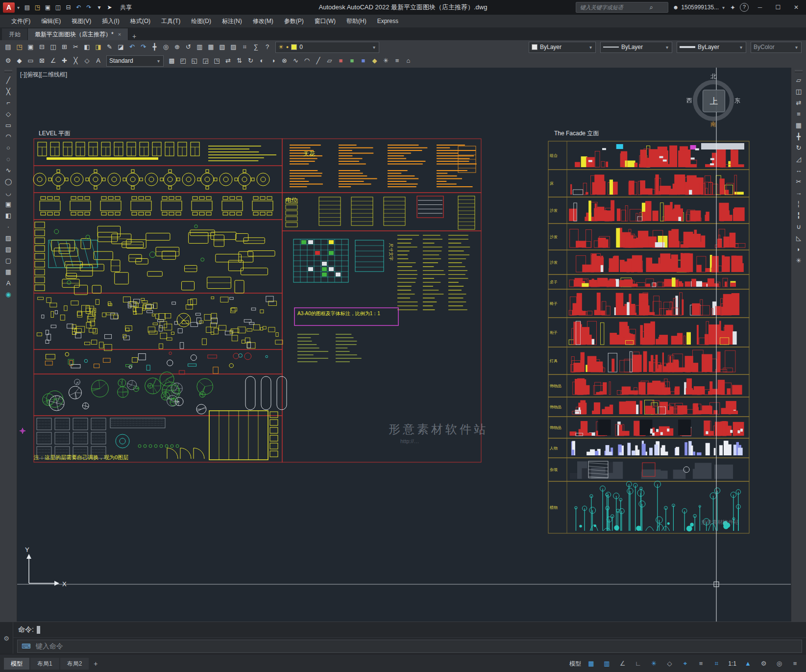 This screenshot has width=806, height=672. What do you see at coordinates (397, 61) in the screenshot?
I see `list-icon: ≡` at bounding box center [397, 61].